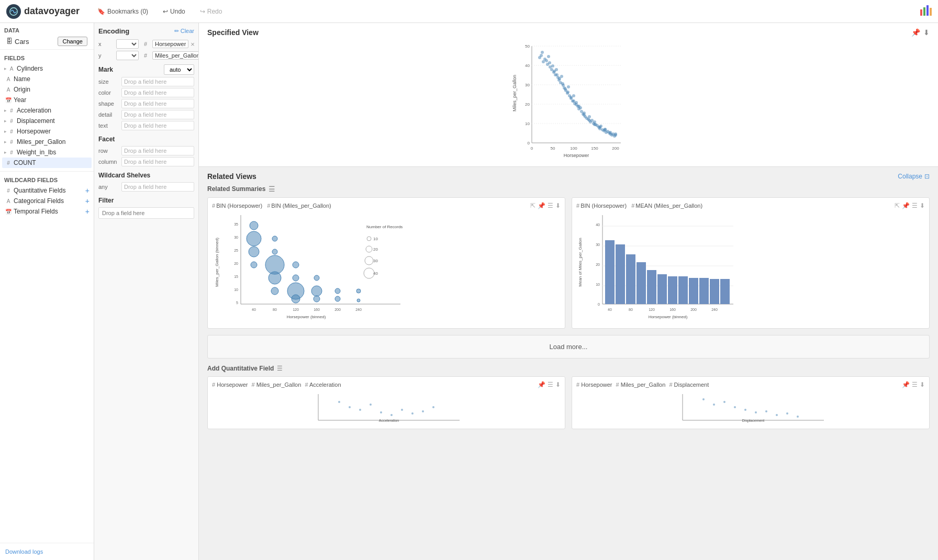 This screenshot has height=560, width=938. I want to click on field-name-name: Name, so click(46, 79).